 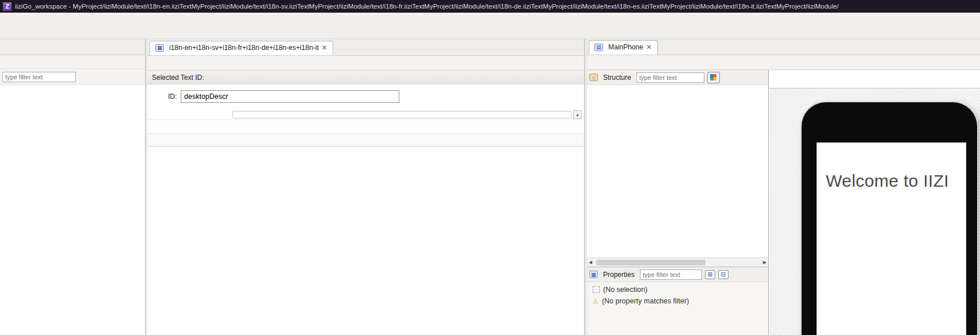 What do you see at coordinates (784, 47) in the screenshot?
I see `design-tab-bar: ▤ MainPhone ✕` at bounding box center [784, 47].